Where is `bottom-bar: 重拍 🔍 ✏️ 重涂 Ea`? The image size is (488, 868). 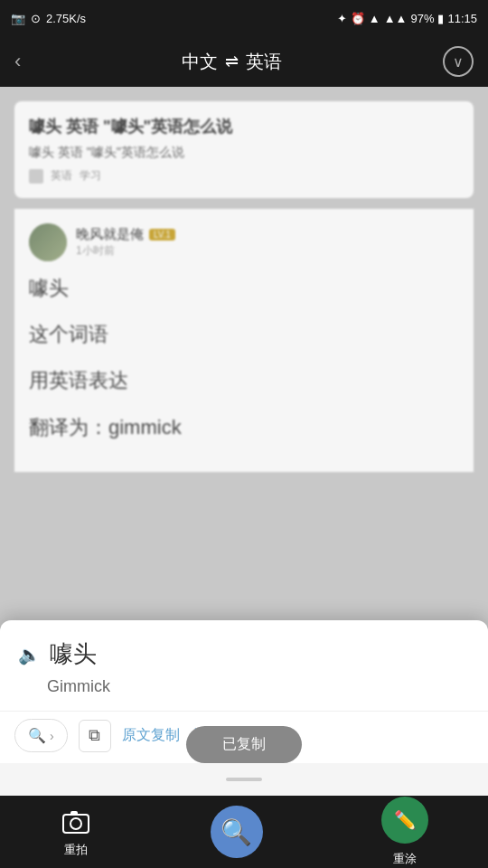 bottom-bar: 重拍 🔍 ✏️ 重涂 Ea is located at coordinates (244, 832).